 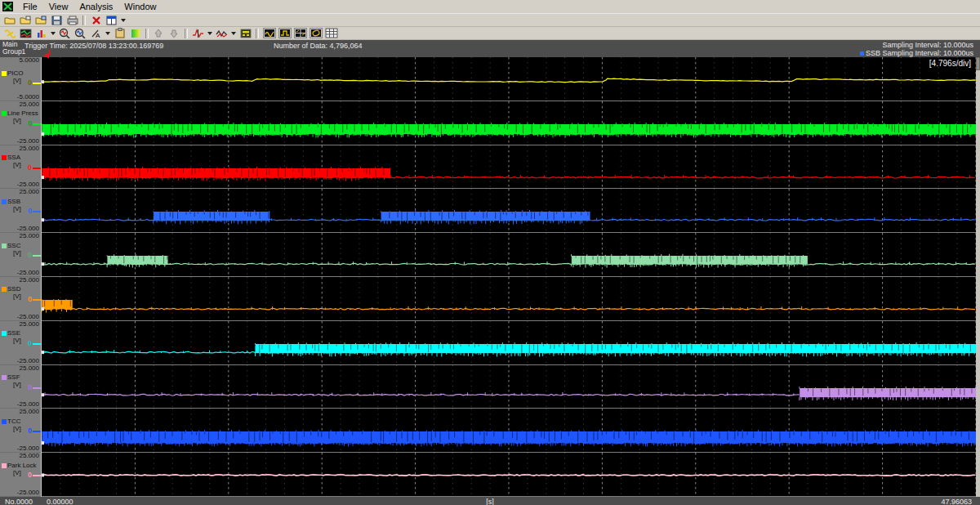 I want to click on svg-text: A, so click(x=98, y=35).